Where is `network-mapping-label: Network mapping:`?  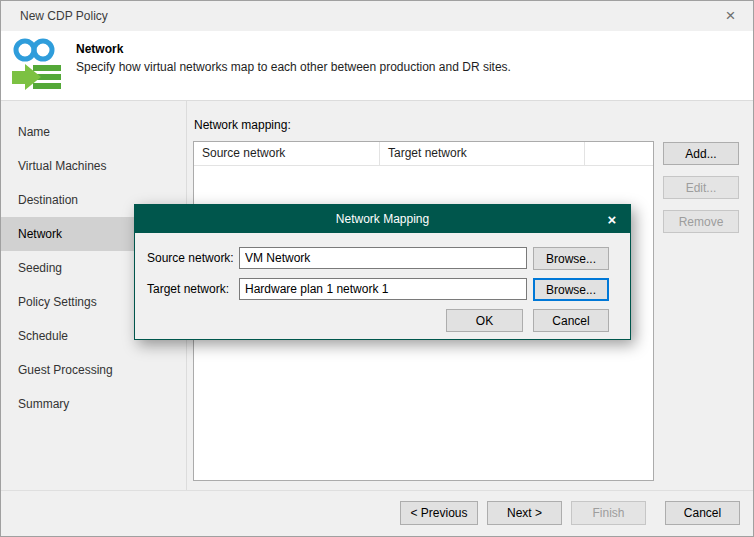
network-mapping-label: Network mapping: is located at coordinates (242, 125).